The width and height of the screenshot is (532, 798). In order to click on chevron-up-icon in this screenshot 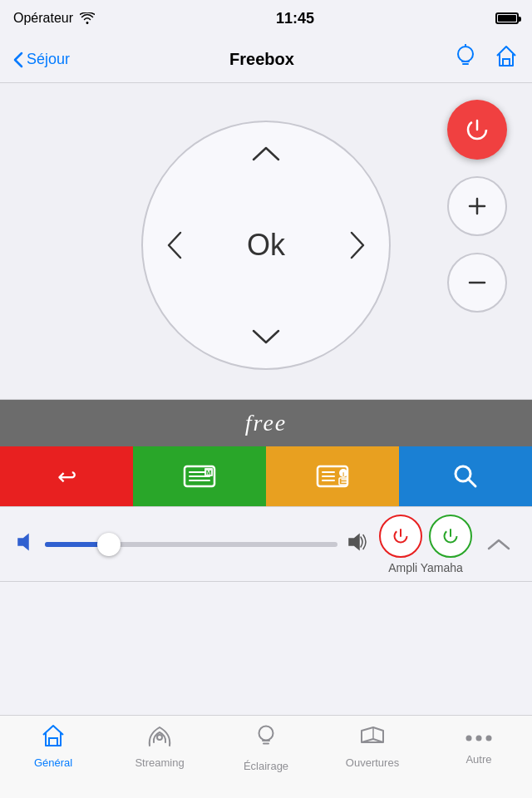, I will do `click(499, 544)`.